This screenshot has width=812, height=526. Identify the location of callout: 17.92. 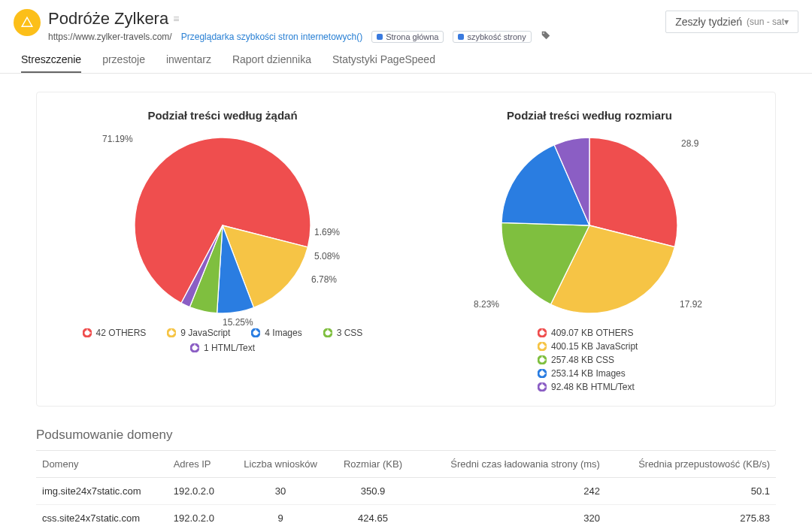
(691, 304).